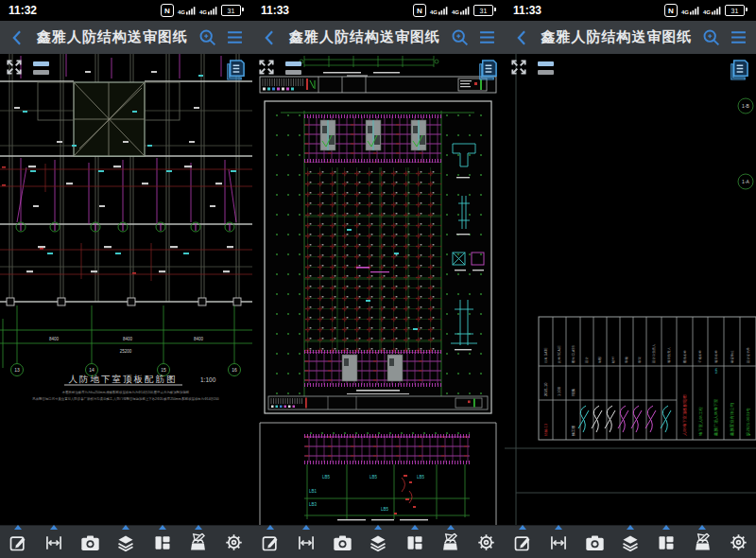 This screenshot has height=558, width=756. I want to click on titleblock-label: 建设单位, so click(731, 357).